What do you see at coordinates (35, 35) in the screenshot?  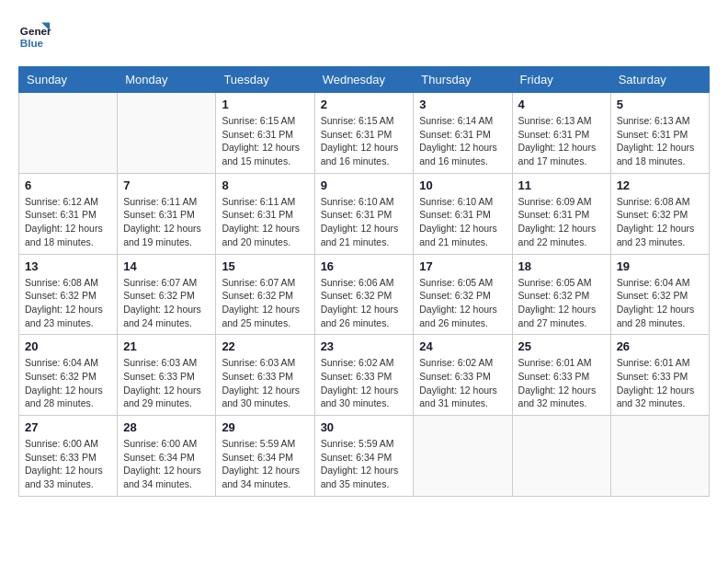 I see `logo: General Blue` at bounding box center [35, 35].